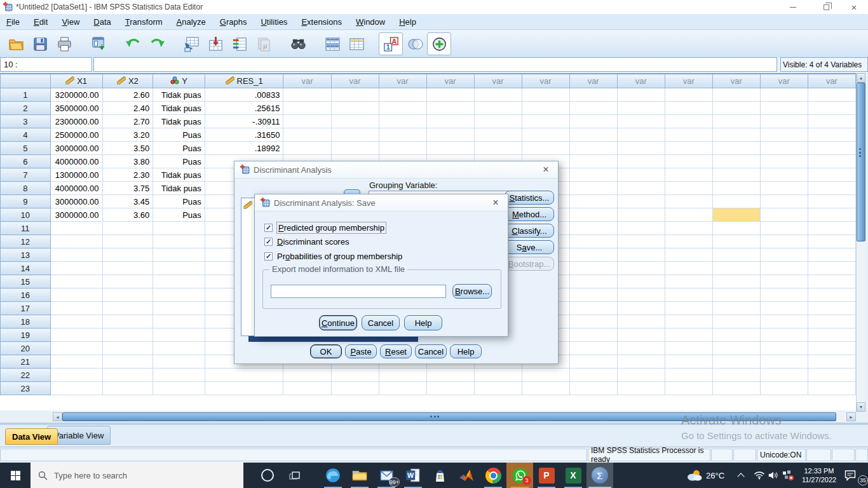 This screenshot has height=488, width=868. Describe the element at coordinates (826, 7) in the screenshot. I see `restore-button` at that location.